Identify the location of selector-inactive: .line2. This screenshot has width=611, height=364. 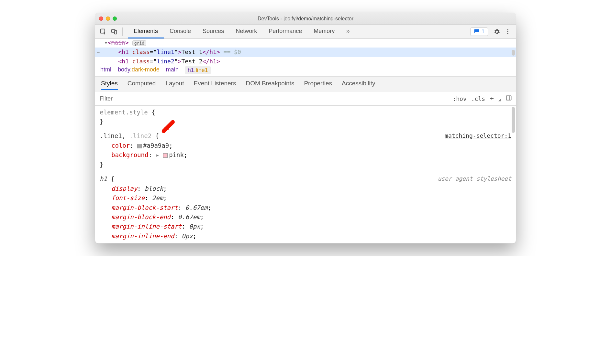
(140, 136).